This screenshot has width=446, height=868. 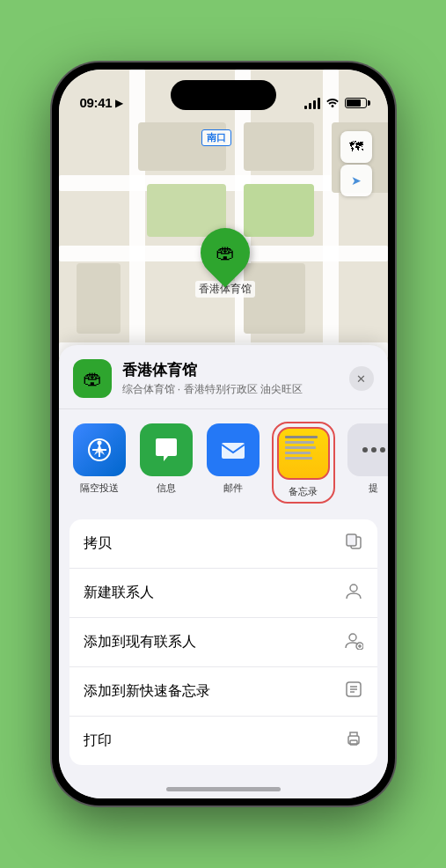 I want to click on notes-label: 备忘录, so click(x=303, y=491).